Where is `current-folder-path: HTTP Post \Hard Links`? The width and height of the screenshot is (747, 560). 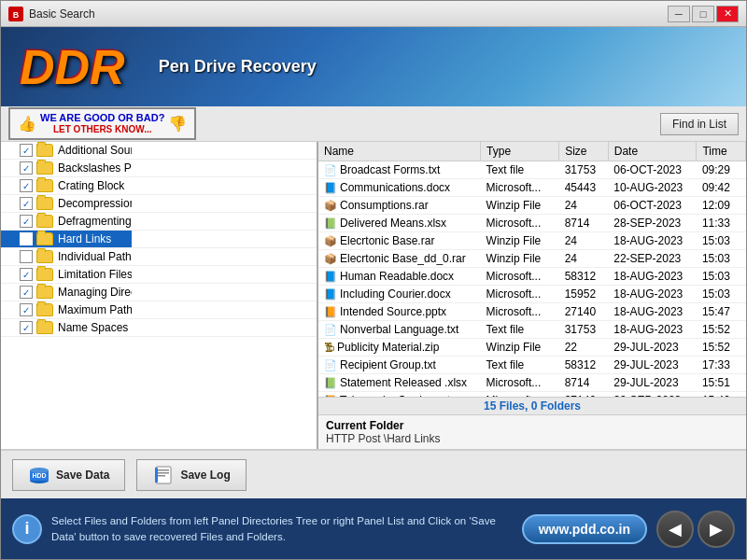 current-folder-path: HTTP Post \Hard Links is located at coordinates (383, 439).